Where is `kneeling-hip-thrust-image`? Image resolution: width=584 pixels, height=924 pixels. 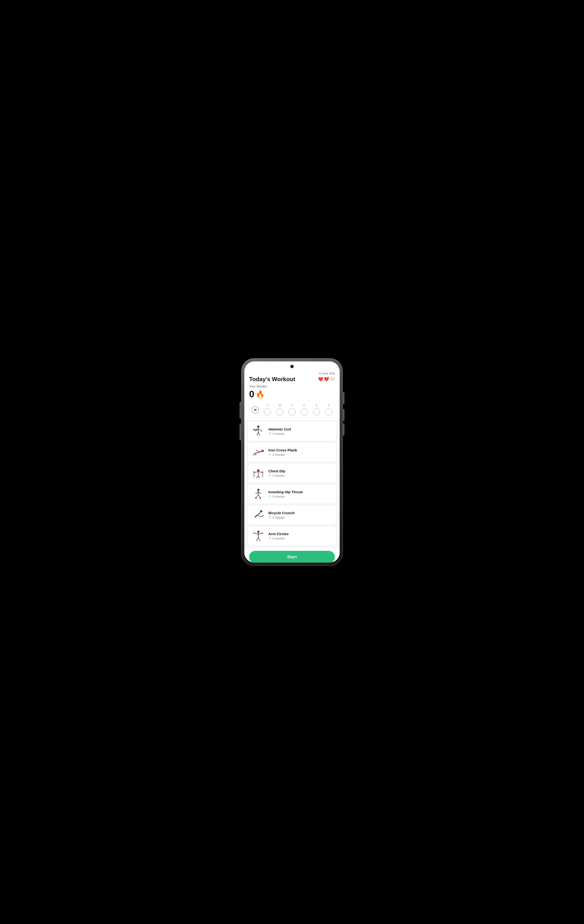 kneeling-hip-thrust-image is located at coordinates (258, 494).